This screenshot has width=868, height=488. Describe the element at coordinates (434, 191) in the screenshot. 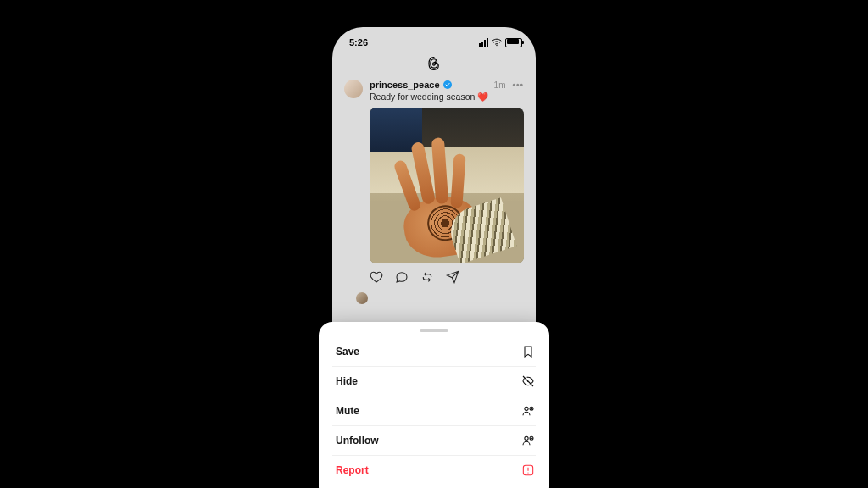

I see `post: princess_peace 1m ••• Ready for wedding …` at that location.